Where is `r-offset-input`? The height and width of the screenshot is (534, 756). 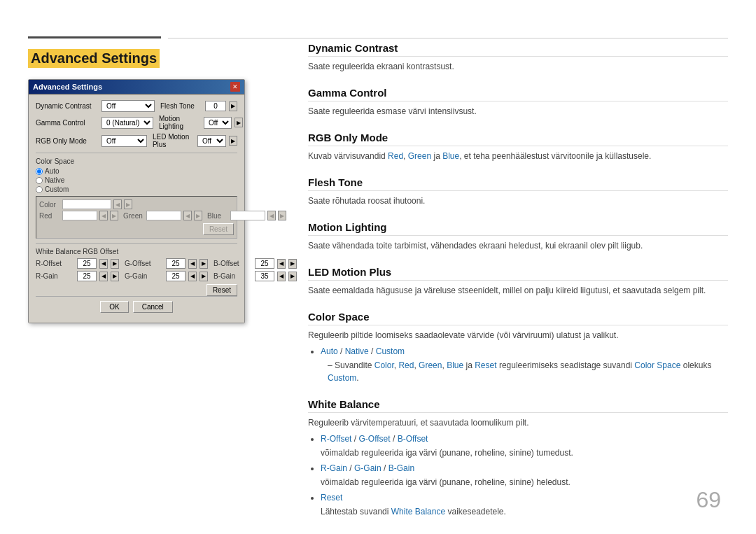
r-offset-input is located at coordinates (87, 263).